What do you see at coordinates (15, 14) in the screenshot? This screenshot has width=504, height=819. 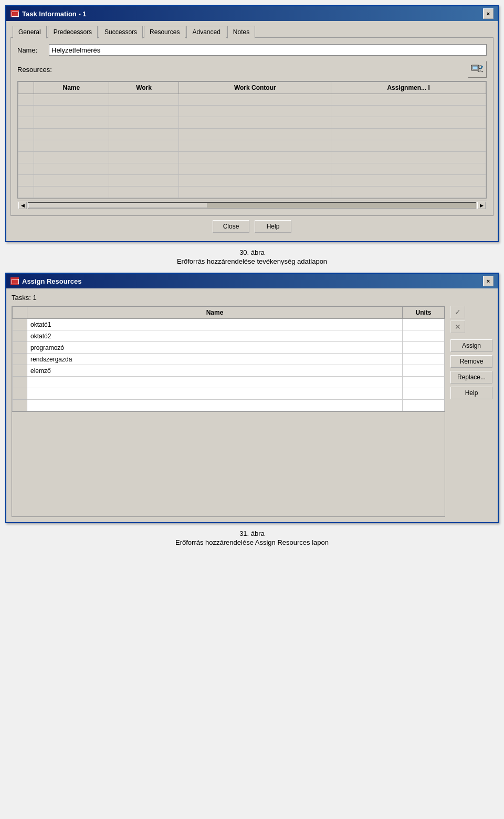 I see `app-icon` at bounding box center [15, 14].